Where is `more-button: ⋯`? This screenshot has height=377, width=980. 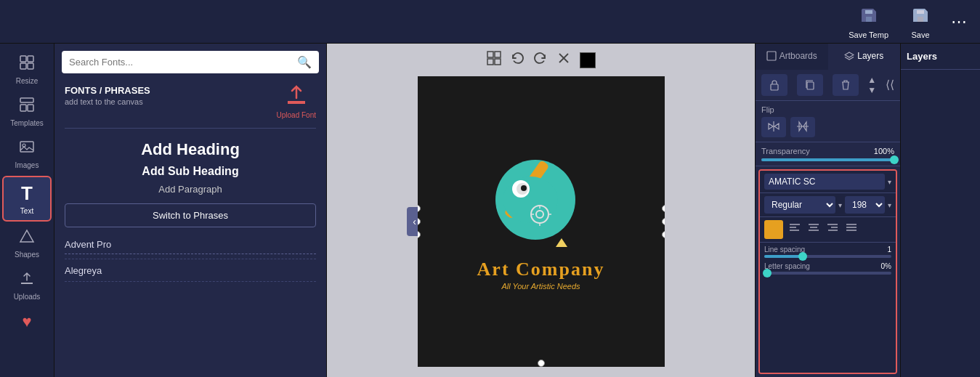 more-button: ⋯ is located at coordinates (959, 22).